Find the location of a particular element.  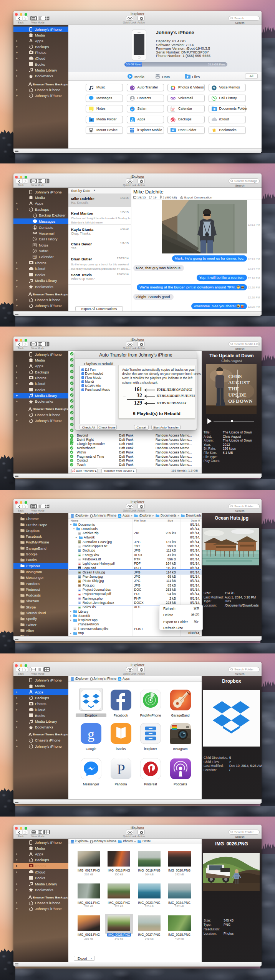

svg-text: 24 is located at coordinates (173, 109).